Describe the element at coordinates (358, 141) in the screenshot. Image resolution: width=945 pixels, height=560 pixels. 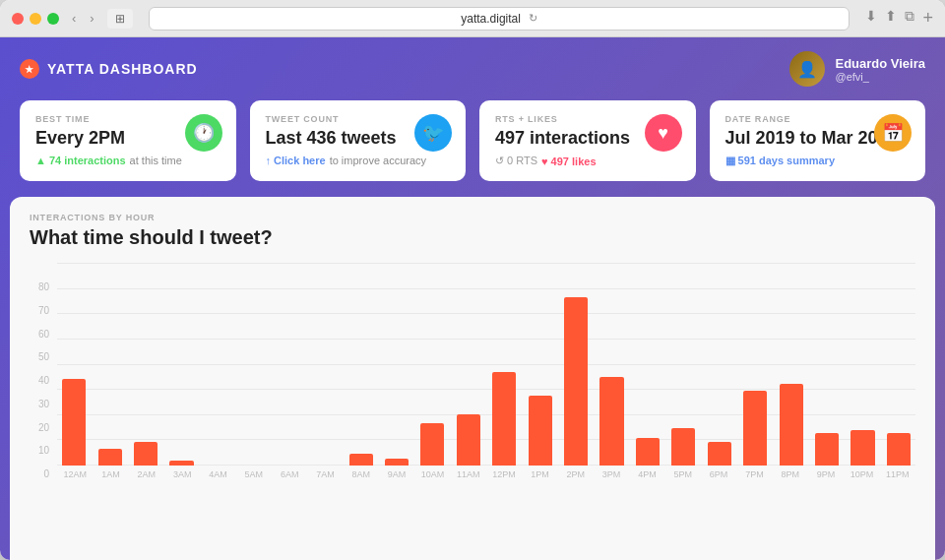
I see `card-tweet-count: TWEET COUNT Last 436 tweets ↑ Click here…` at that location.